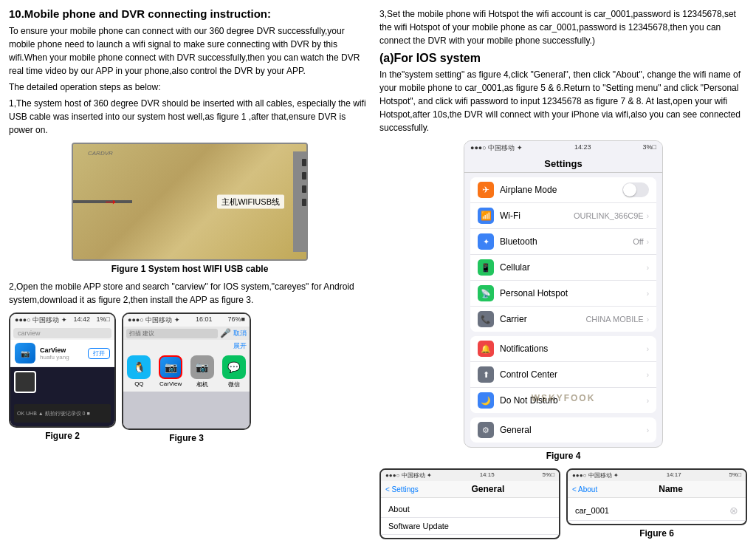  I want to click on step2: 2,Open the mobile APP store and search "…, so click(190, 293).